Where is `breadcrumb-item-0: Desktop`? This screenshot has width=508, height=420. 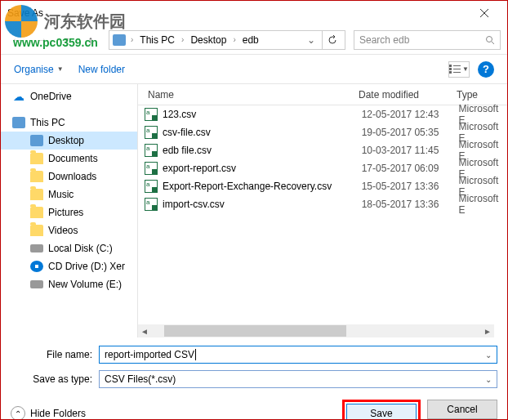
breadcrumb-item-0: Desktop is located at coordinates (208, 40).